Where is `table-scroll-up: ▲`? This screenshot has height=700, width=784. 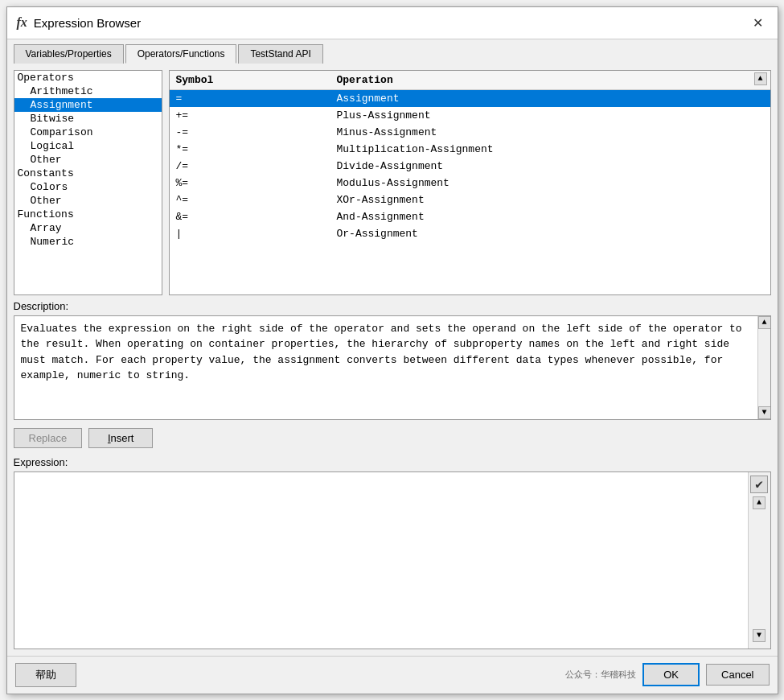
table-scroll-up: ▲ is located at coordinates (761, 79).